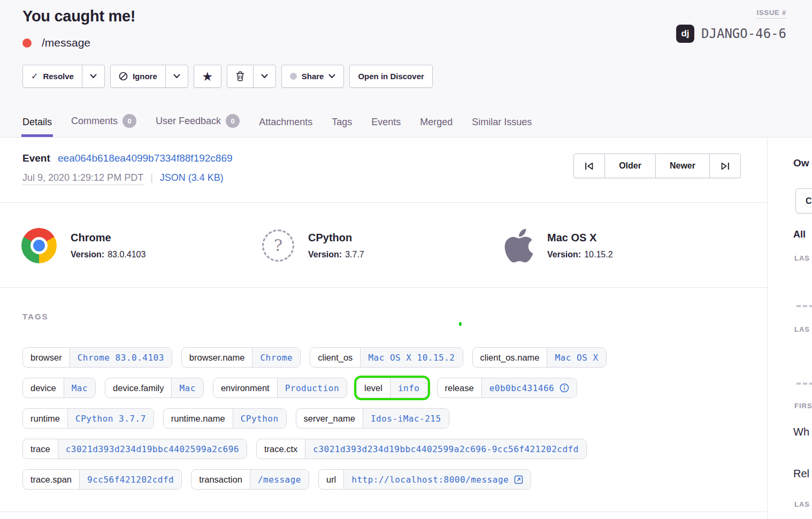 This screenshot has width=812, height=519. Describe the element at coordinates (123, 76) in the screenshot. I see `mute-circle-slash-icon` at that location.